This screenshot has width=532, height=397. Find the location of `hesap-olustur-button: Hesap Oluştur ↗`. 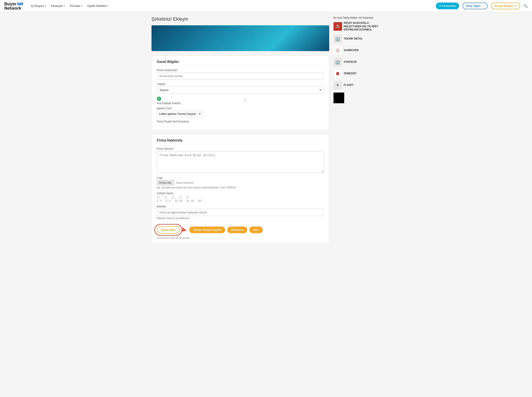

hesap-olustur-button: Hesap Oluştur ↗ is located at coordinates (505, 6).